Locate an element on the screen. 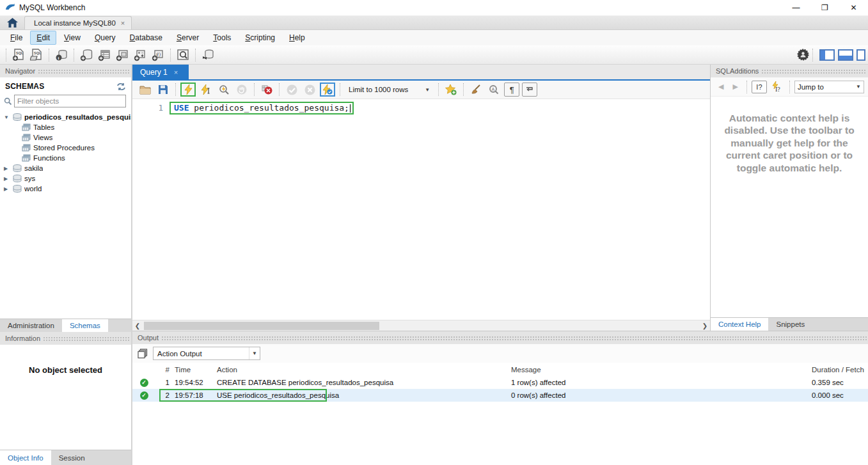 This screenshot has height=465, width=868. execute-icon is located at coordinates (188, 90).